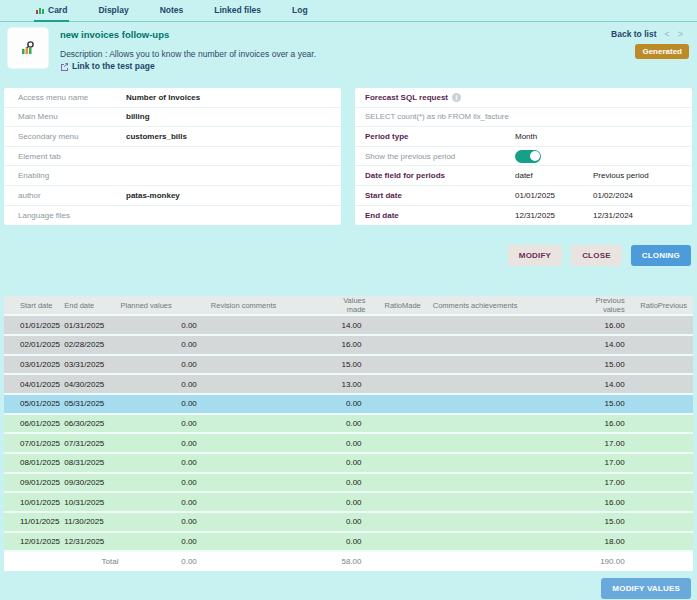  What do you see at coordinates (260, 306) in the screenshot?
I see `column-header: Revision comments` at bounding box center [260, 306].